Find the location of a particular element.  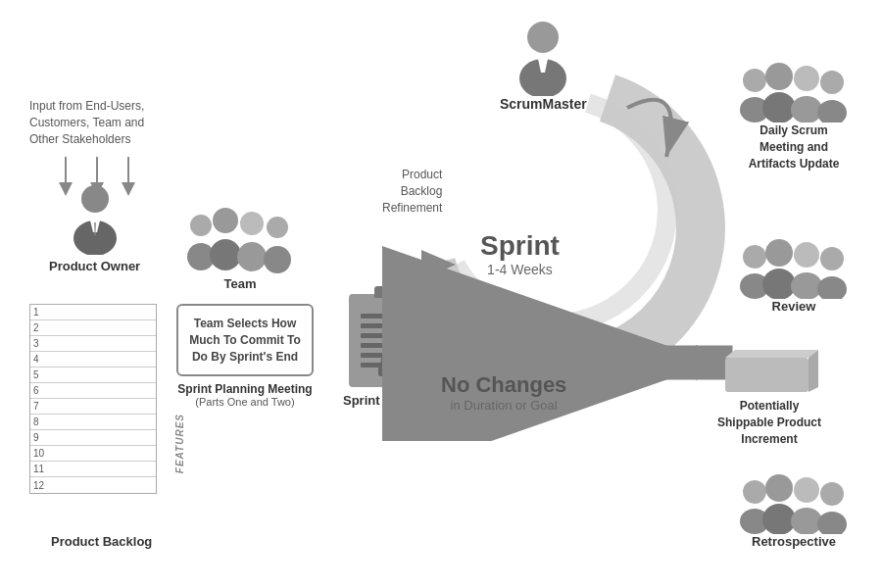

backlog-row: 7 FEATURES is located at coordinates (93, 407).